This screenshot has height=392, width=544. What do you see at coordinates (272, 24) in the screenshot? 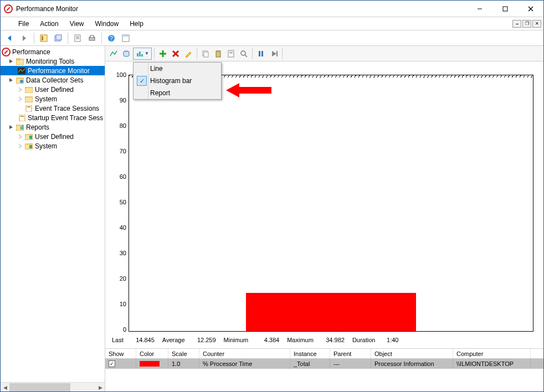
I see `menubar: File Action View Window Help ‒ ❐ ✕` at bounding box center [272, 24].